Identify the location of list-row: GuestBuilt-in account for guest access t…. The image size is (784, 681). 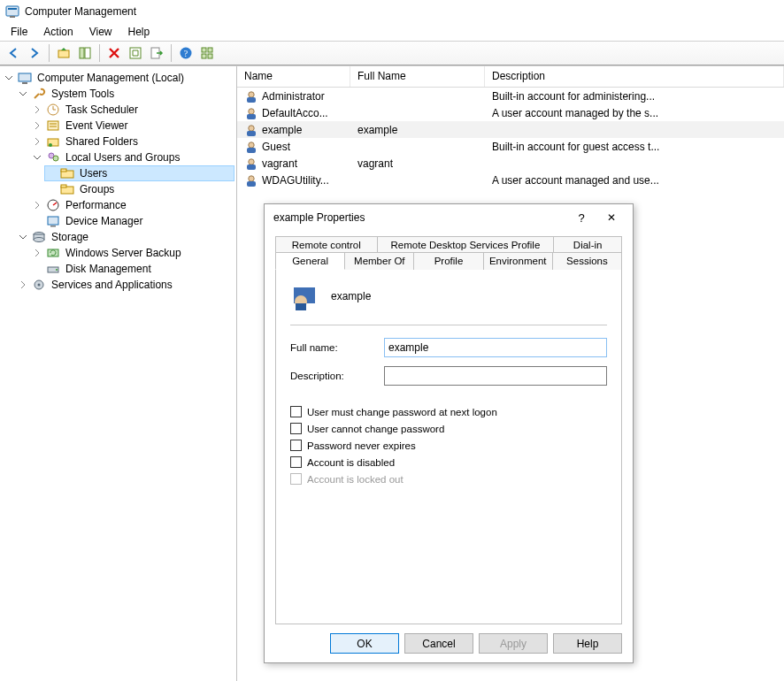
(511, 147).